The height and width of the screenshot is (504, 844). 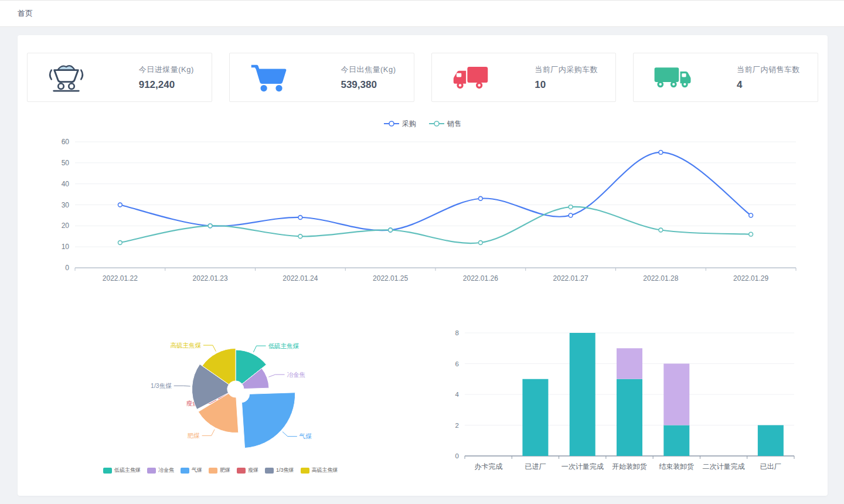 I want to click on pie-legend-item-冶金焦: 冶金焦, so click(x=161, y=470).